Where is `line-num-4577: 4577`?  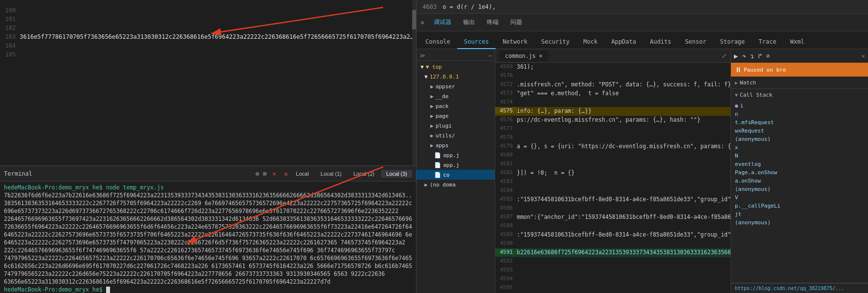
line-num-4577: 4577 is located at coordinates (506, 128).